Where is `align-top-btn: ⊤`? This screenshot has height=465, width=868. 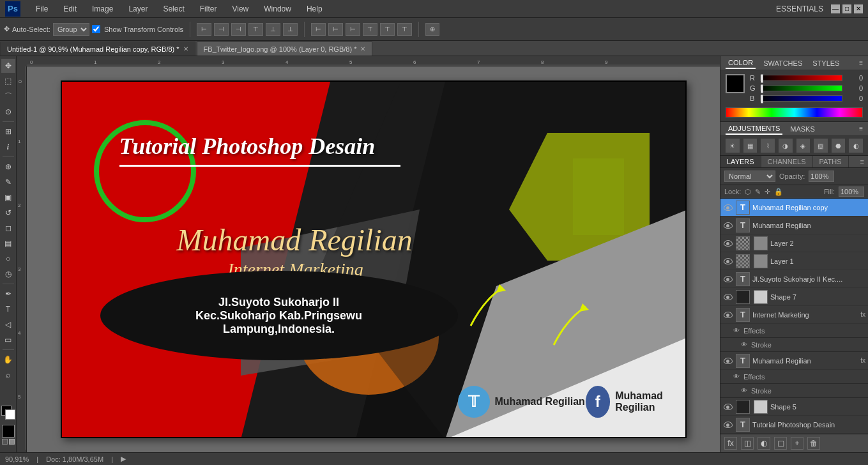
align-top-btn: ⊤ is located at coordinates (255, 29).